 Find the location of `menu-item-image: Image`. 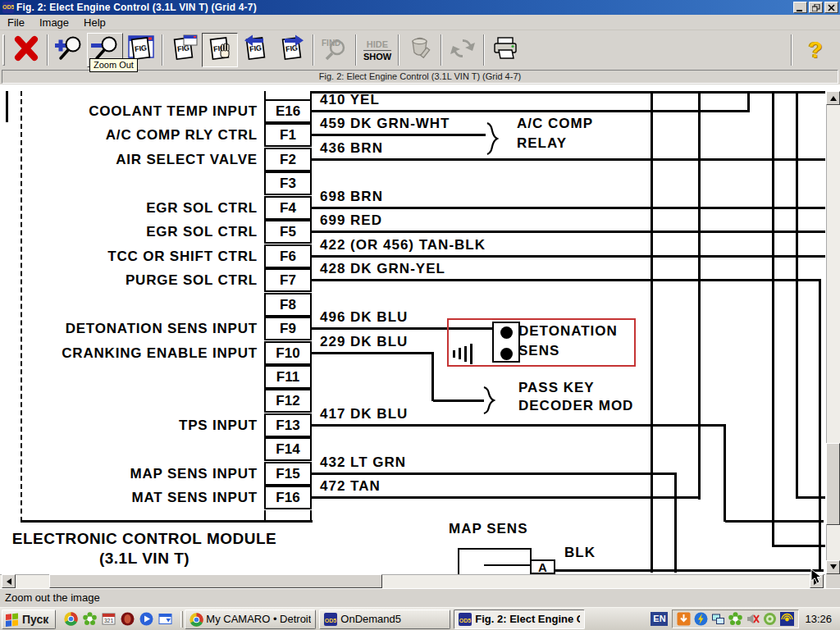

menu-item-image: Image is located at coordinates (54, 23).